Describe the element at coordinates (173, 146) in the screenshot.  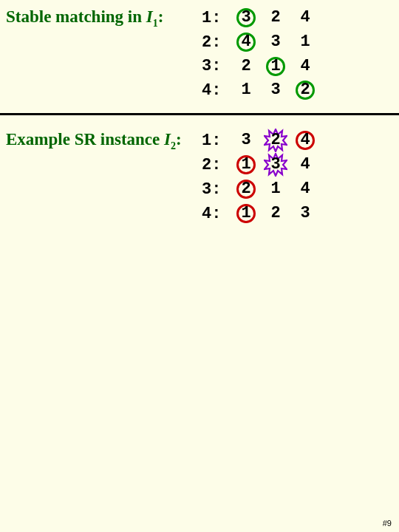
I see `label-sub: 2` at that location.